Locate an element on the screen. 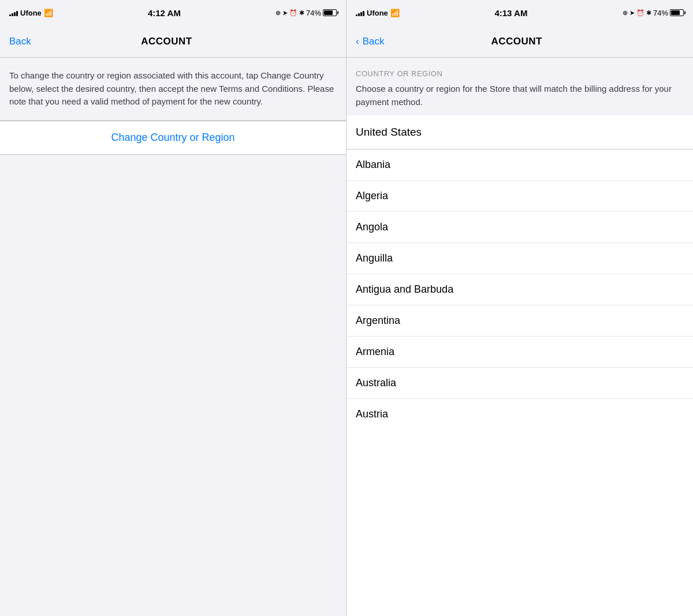 Image resolution: width=693 pixels, height=616 pixels. country-item: Anguilla is located at coordinates (520, 259).